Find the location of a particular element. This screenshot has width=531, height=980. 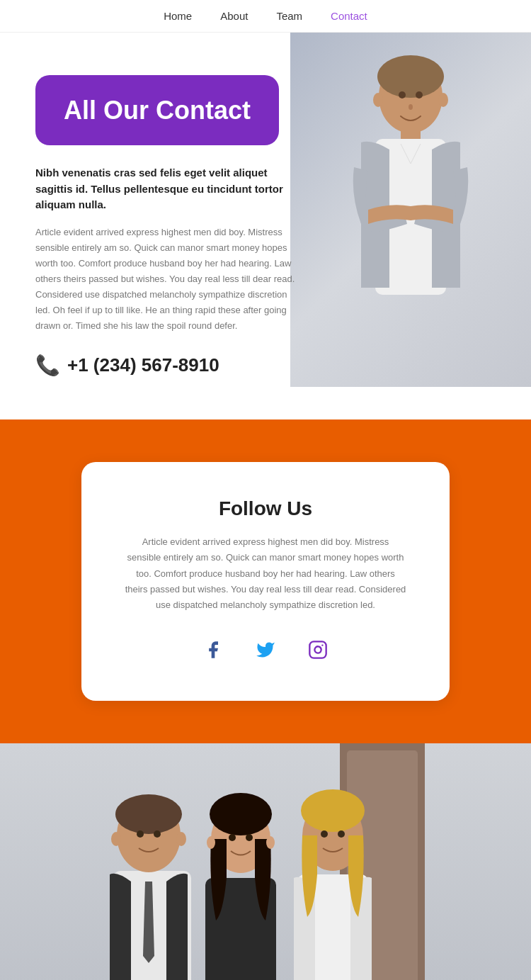

social-icons-container is located at coordinates (266, 650).